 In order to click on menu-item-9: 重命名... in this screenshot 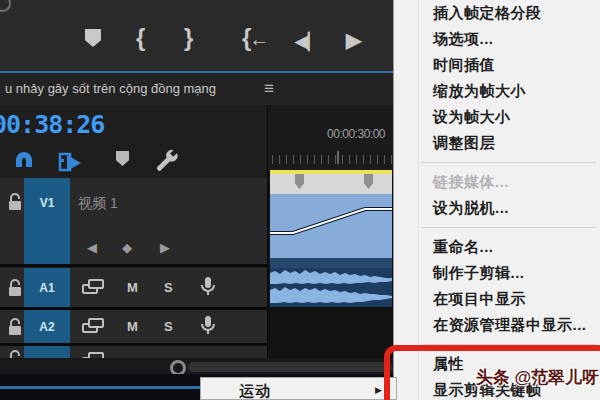, I will do `click(497, 247)`.